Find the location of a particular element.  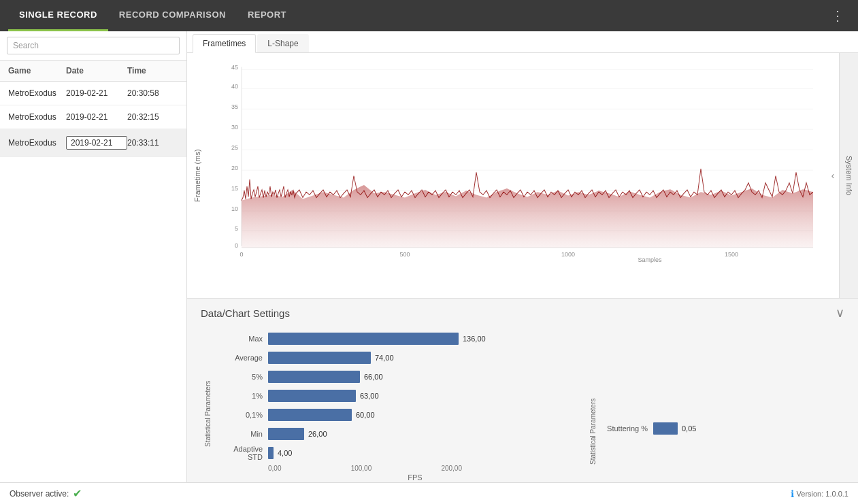

bar-value: 136,00 is located at coordinates (474, 339).